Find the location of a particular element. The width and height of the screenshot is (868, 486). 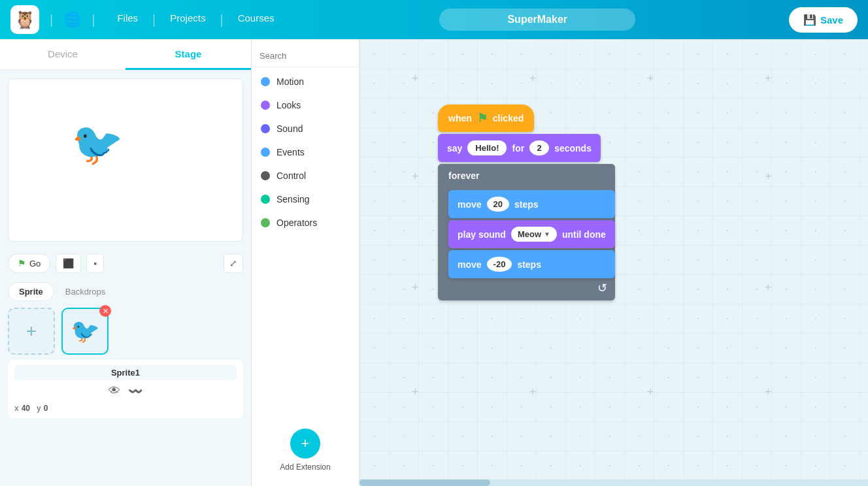

fullscreen-button: ⤢ is located at coordinates (233, 263).